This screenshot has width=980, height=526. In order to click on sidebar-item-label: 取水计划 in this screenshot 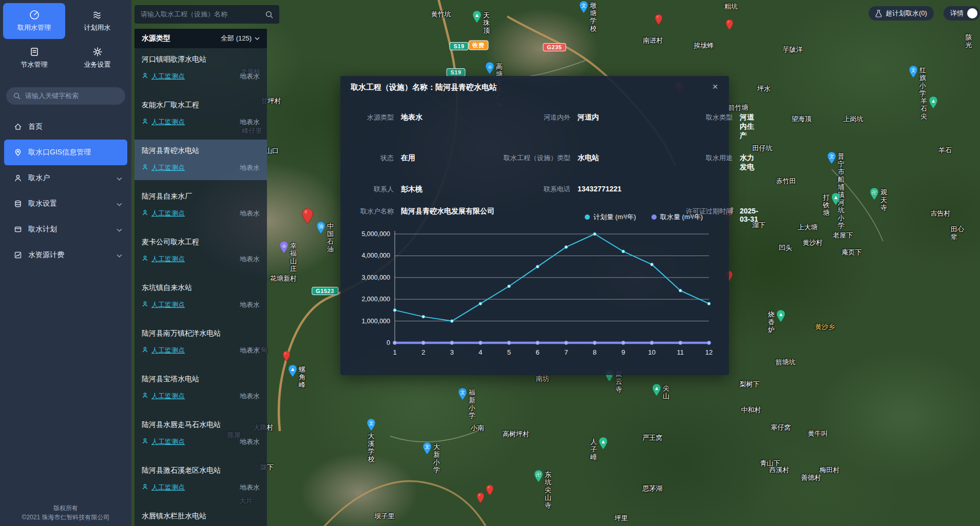, I will do `click(43, 229)`.